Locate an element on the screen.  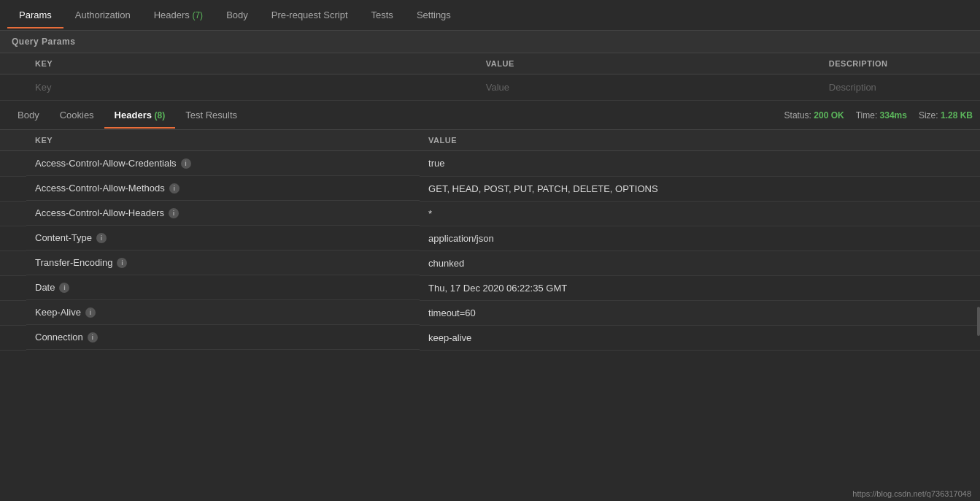
scrollbar is located at coordinates (979, 321).